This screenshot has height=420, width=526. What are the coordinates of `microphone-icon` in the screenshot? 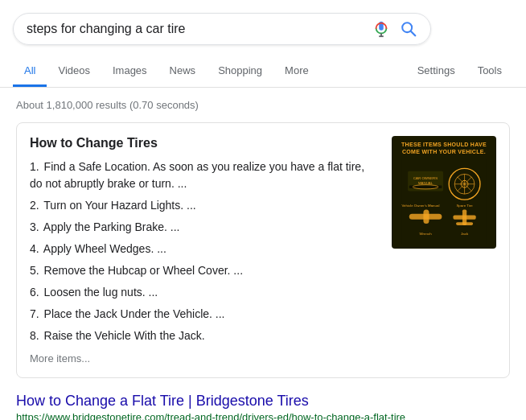 It's located at (381, 29).